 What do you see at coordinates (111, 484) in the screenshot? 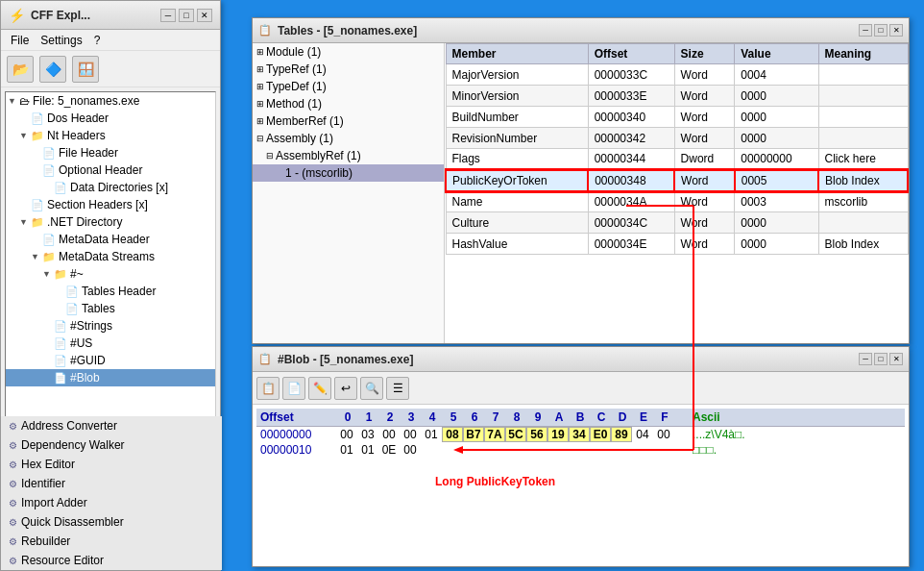
I see `tool-identifier: ⚙ Identifier` at bounding box center [111, 484].